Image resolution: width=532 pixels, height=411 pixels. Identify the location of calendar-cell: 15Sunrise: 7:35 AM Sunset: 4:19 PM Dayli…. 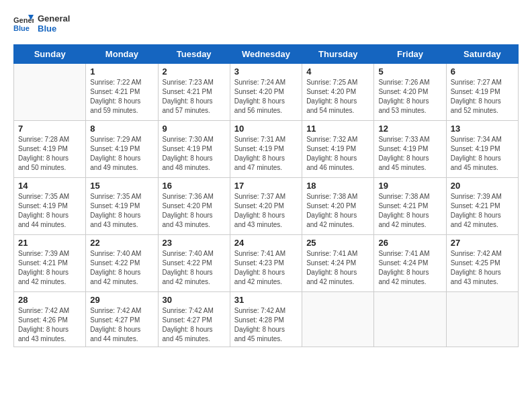
(122, 207).